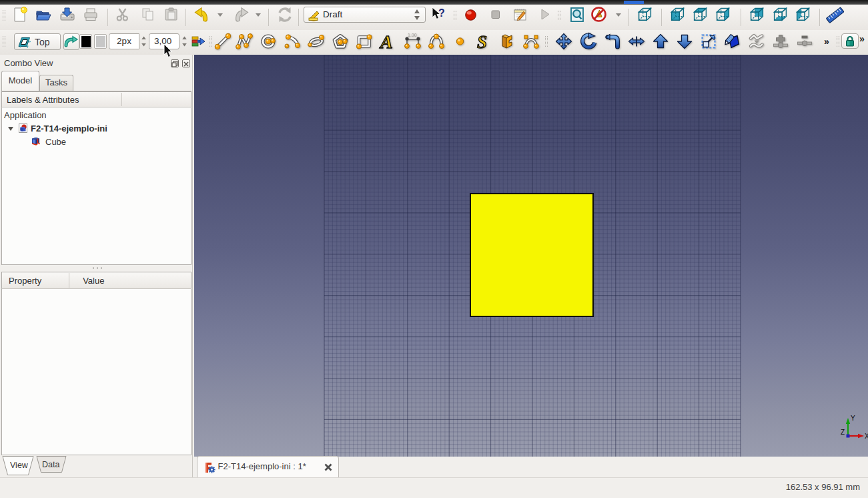 The height and width of the screenshot is (498, 868). I want to click on svg-text: 1.00, so click(412, 35).